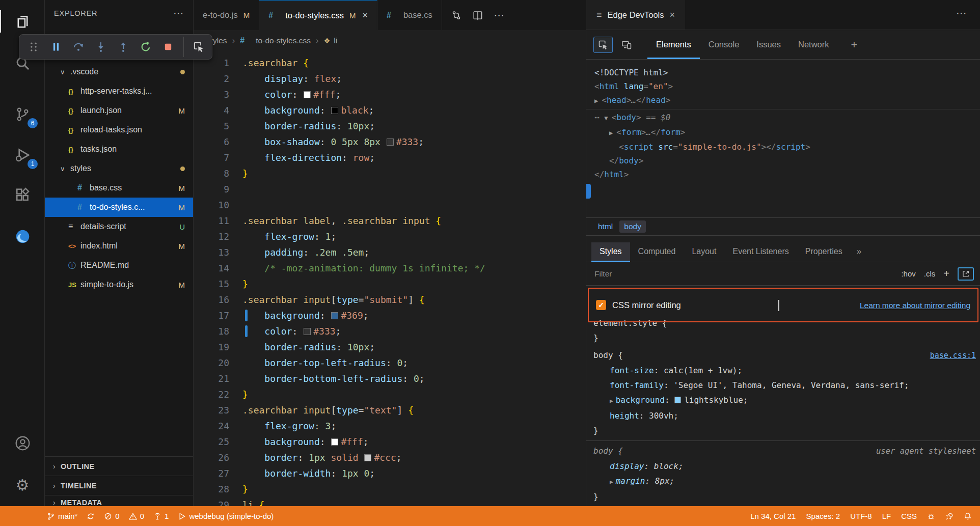 This screenshot has height=526, width=980. What do you see at coordinates (636, 15) in the screenshot?
I see `devtools-panel-tab: ≡ Edge DevTools ×` at bounding box center [636, 15].